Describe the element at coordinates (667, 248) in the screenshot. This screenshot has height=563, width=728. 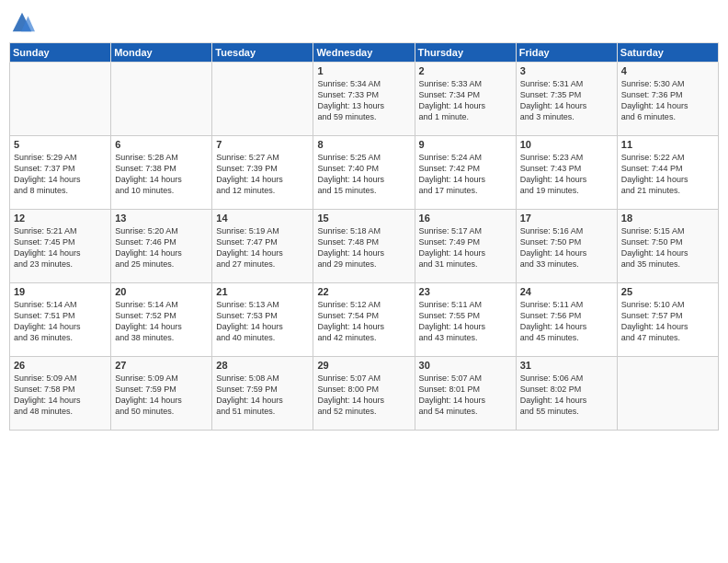
I see `day-info: Sunrise: 5:15 AM Sunset: 7:50 PM Dayligh…` at that location.